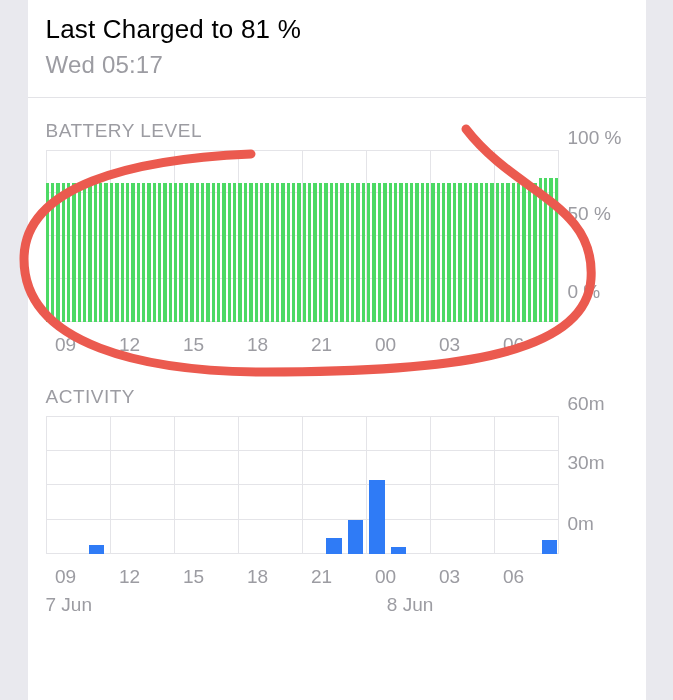 This screenshot has width=673, height=700. Describe the element at coordinates (595, 138) in the screenshot. I see `y-tick: 100 %` at that location.